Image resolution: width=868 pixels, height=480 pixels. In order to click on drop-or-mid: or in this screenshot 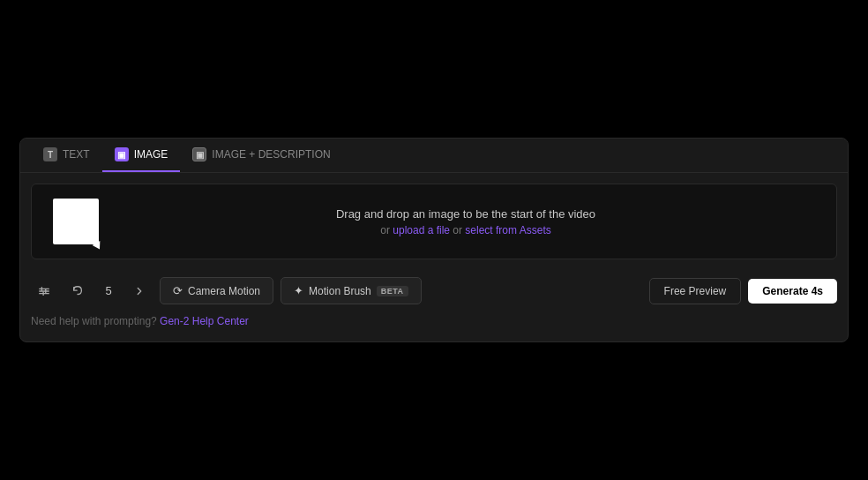, I will do `click(457, 230)`.